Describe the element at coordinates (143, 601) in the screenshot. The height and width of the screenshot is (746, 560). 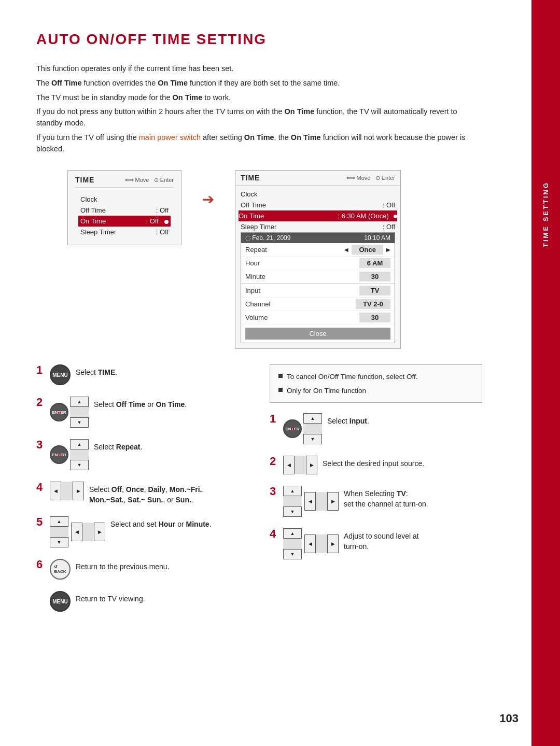
I see `step-menu: MENU Return to TV viewing.` at that location.